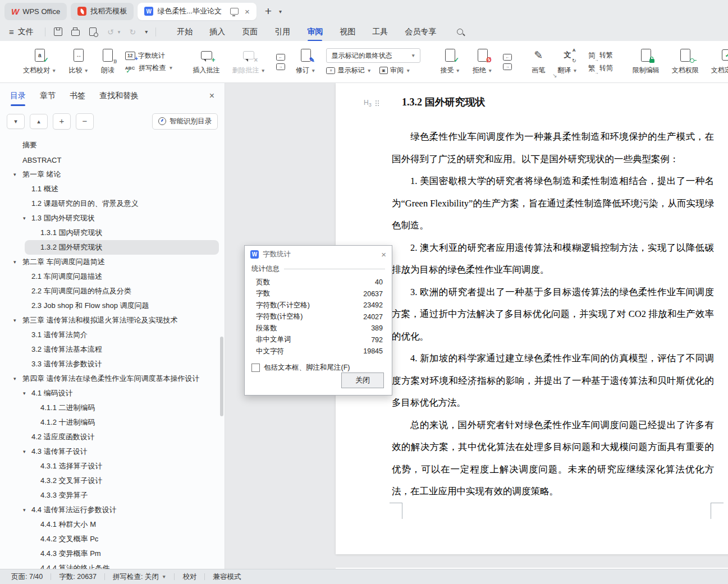  What do you see at coordinates (112, 422) in the screenshot?
I see `outline-item: 4.1.2 十进制编码` at bounding box center [112, 422].